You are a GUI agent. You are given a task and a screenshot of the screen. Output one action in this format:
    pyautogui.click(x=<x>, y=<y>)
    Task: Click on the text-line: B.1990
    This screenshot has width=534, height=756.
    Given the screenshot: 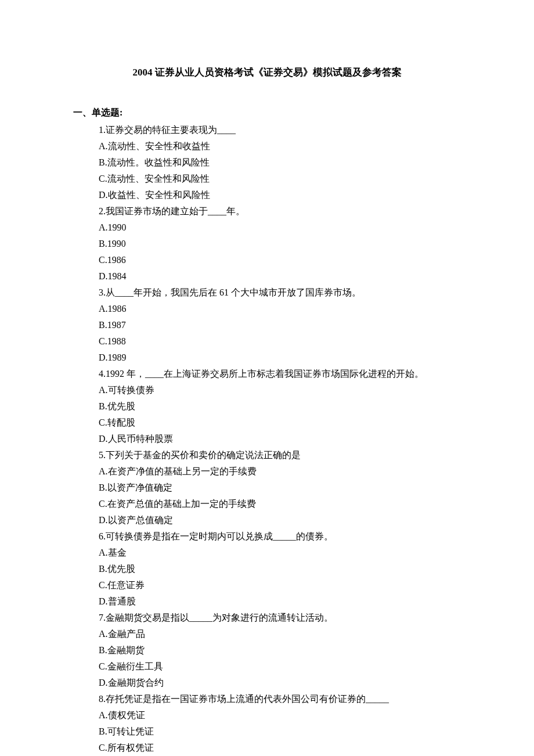 What is the action you would take?
    pyautogui.click(x=279, y=244)
    